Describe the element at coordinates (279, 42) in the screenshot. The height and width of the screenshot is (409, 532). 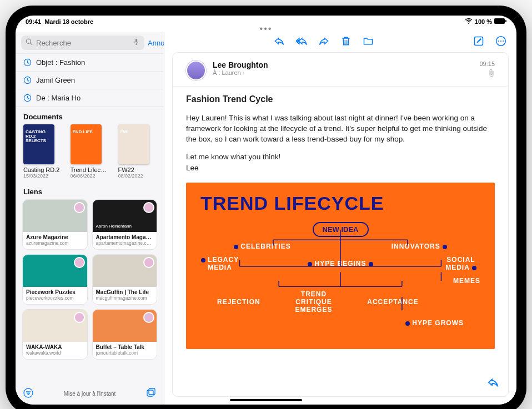
I see `reply-button` at that location.